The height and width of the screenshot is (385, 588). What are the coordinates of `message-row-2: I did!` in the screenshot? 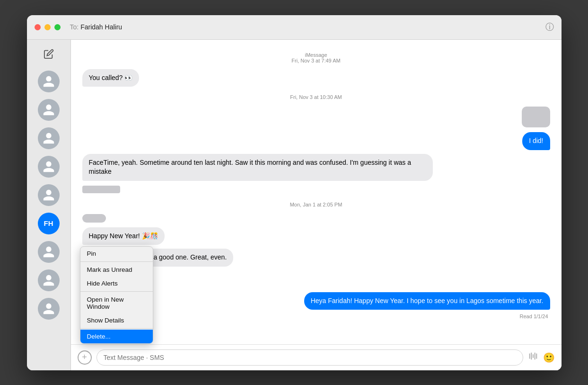 It's located at (316, 141).